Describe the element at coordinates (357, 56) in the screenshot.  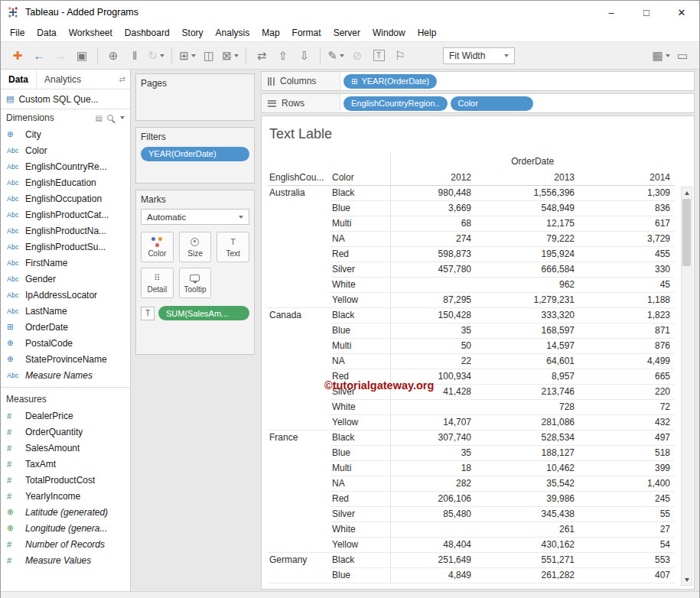
I see `group-members-icon: ⊘` at that location.